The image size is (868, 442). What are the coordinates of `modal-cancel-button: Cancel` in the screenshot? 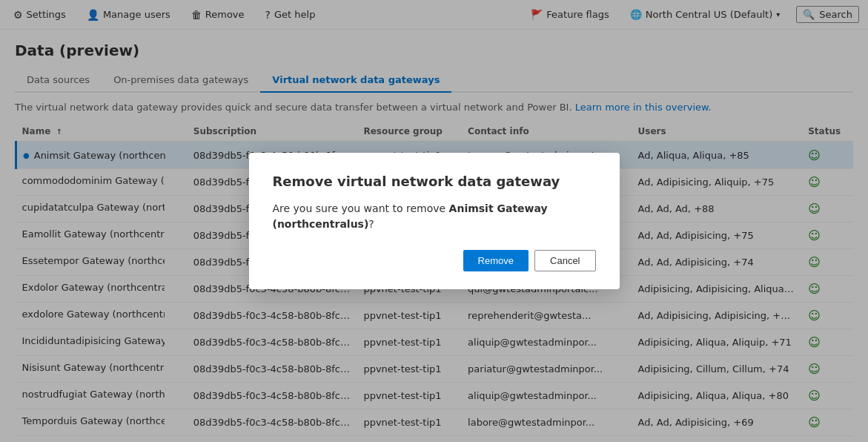 It's located at (565, 261).